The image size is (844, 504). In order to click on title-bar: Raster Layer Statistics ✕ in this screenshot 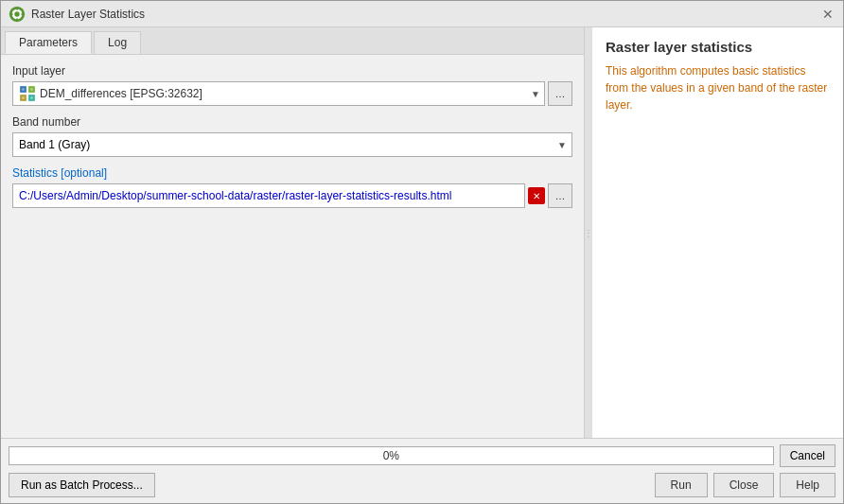, I will do `click(422, 14)`.